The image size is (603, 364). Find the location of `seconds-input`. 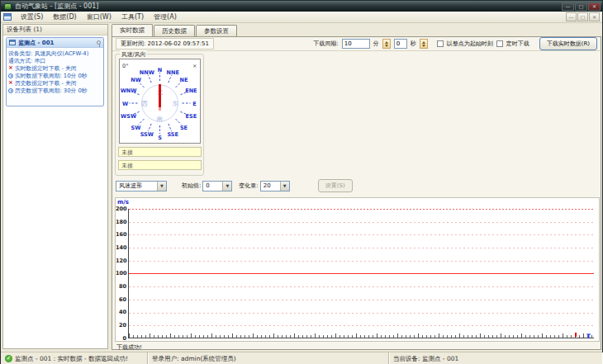

seconds-input is located at coordinates (401, 44).